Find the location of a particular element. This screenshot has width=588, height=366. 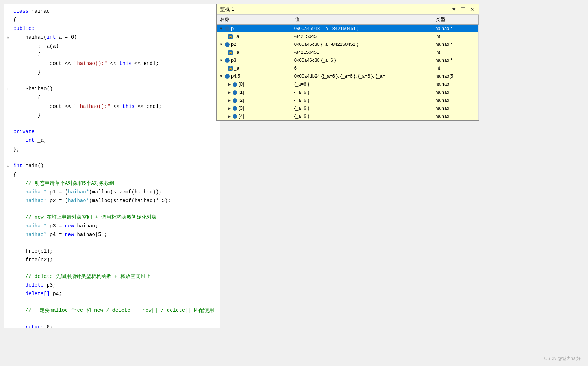

code-line: // 动态申请单个A对象和5个A对象数组 is located at coordinates (112, 183).